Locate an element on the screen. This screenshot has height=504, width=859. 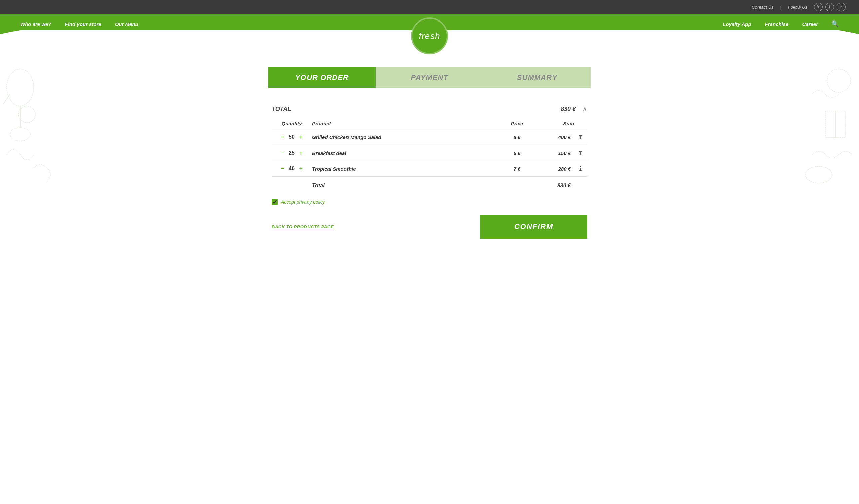
product-name-1: Grilled Chicken Mango Salad is located at coordinates (406, 137).